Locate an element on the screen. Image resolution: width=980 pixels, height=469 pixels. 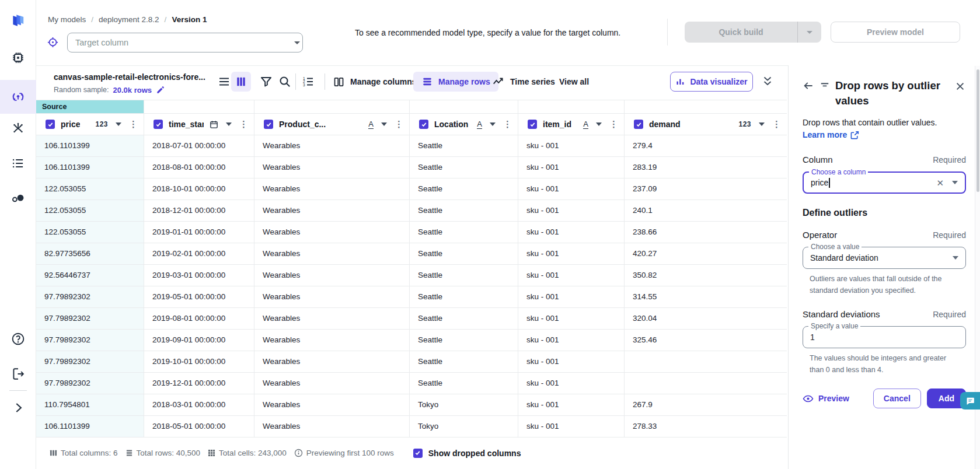
help-icon is located at coordinates (18, 339).